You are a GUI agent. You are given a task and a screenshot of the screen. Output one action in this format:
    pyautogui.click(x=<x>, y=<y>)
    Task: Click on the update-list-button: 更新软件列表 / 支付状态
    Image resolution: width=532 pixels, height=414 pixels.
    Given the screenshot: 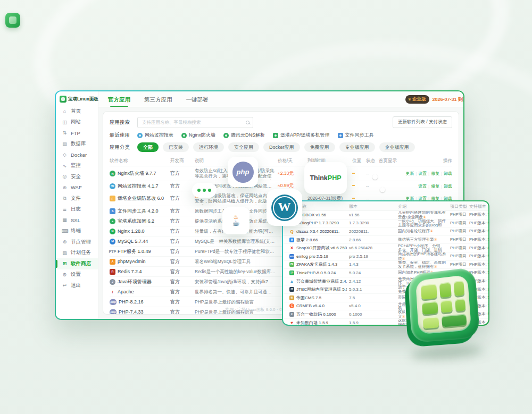 What is the action you would take?
    pyautogui.click(x=422, y=122)
    